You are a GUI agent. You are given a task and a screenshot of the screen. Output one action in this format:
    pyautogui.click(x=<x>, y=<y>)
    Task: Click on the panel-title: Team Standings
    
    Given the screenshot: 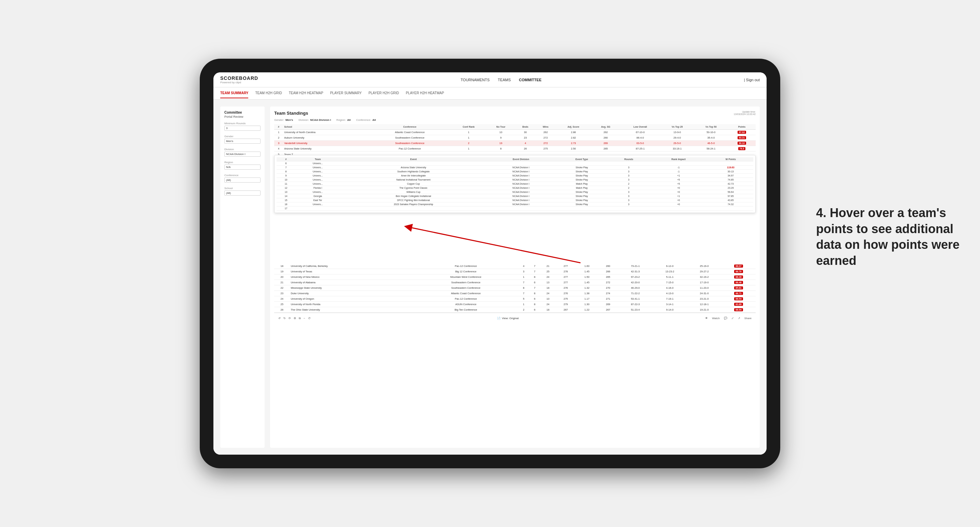 What is the action you would take?
    pyautogui.click(x=291, y=113)
    